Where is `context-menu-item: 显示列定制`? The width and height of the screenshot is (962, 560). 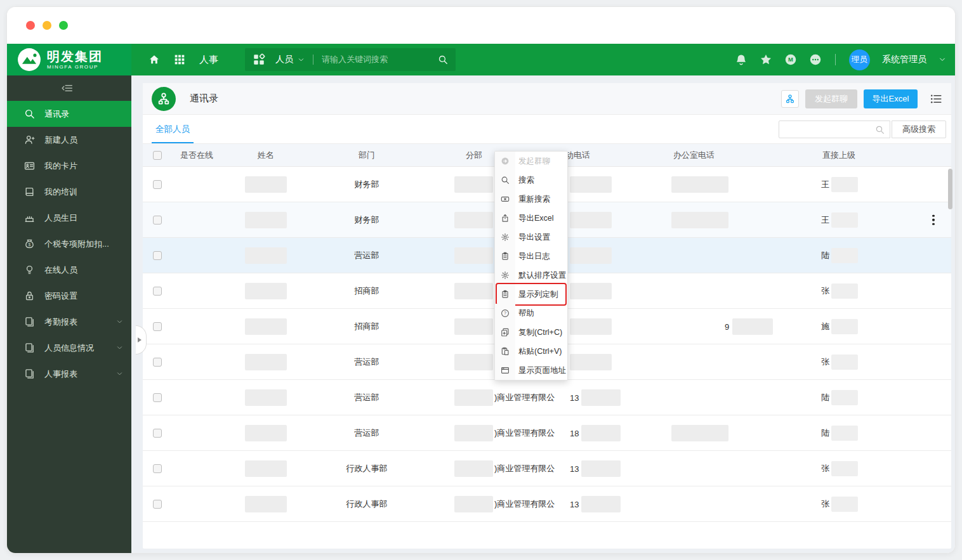
context-menu-item: 显示列定制 is located at coordinates (531, 294).